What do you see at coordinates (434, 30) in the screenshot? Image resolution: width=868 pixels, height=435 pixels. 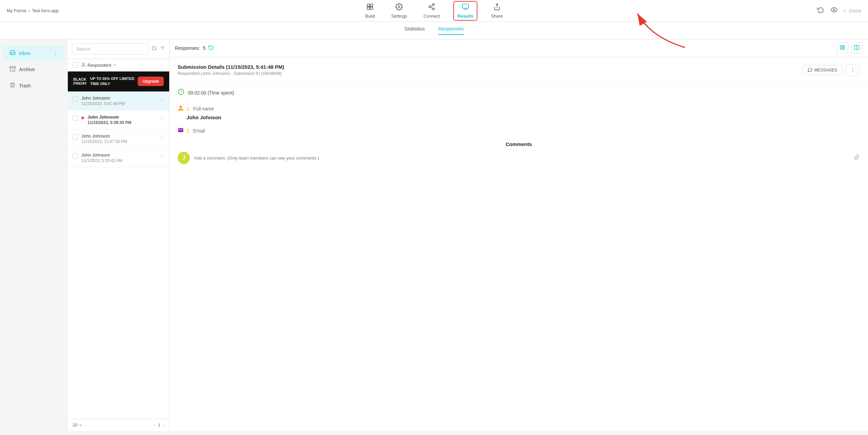 I see `sub-nav: Statistics Responses` at bounding box center [434, 30].